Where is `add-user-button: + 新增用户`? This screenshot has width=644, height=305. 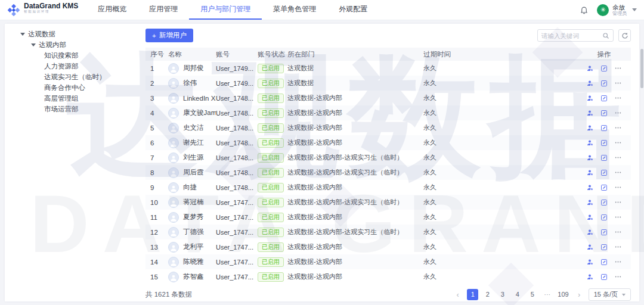 add-user-button: + 新增用户 is located at coordinates (169, 36).